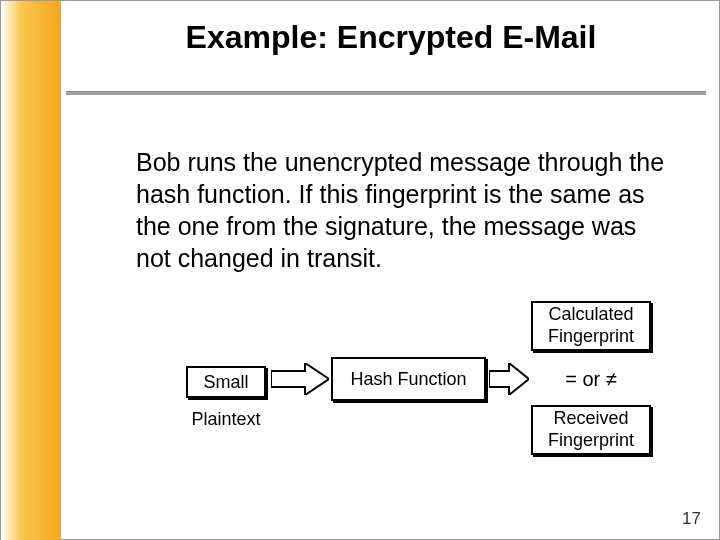 The width and height of the screenshot is (720, 540). I want to click on box-equals-or-not: = or ≠, so click(591, 379).